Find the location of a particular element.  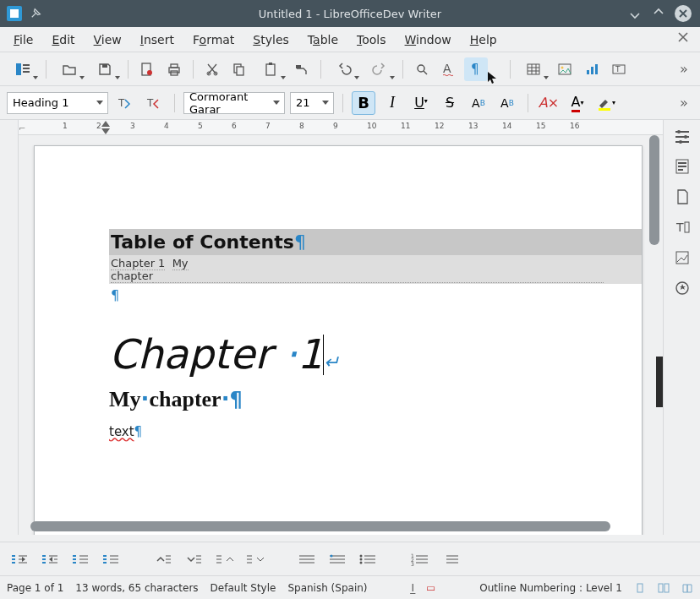

menu-view: View is located at coordinates (108, 40).